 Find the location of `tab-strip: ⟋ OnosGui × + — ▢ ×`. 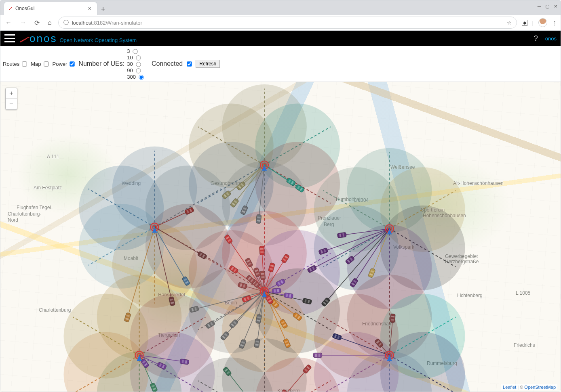

tab-strip: ⟋ OnosGui × + — ▢ × is located at coordinates (280, 8).